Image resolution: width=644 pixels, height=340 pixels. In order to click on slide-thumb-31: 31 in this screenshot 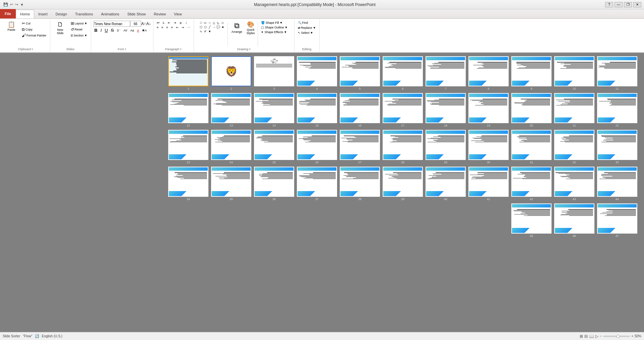, I will do `click(531, 147)`.